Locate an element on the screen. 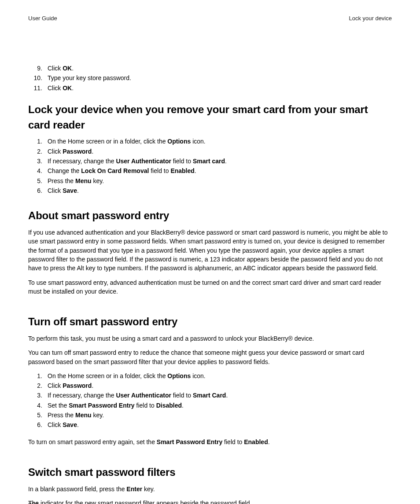 The image size is (420, 504). step-number: 6. is located at coordinates (37, 191).